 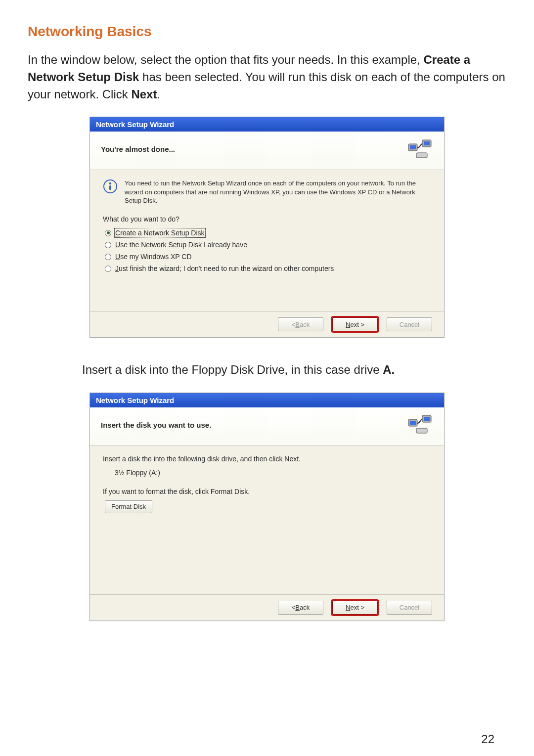 What do you see at coordinates (267, 240) in the screenshot?
I see `wizard-body: You need to run the Network Setup Wizard…` at bounding box center [267, 240].